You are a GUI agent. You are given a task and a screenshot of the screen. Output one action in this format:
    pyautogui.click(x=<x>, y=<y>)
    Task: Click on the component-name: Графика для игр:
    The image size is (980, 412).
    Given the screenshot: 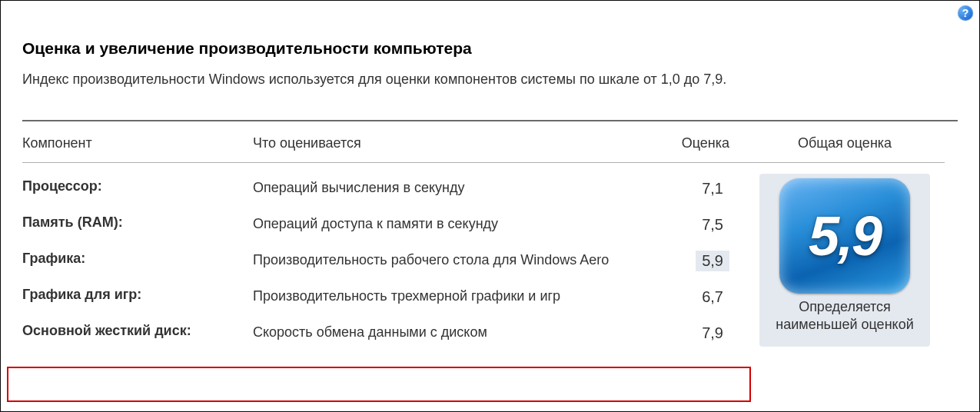 What is the action you would take?
    pyautogui.click(x=138, y=295)
    